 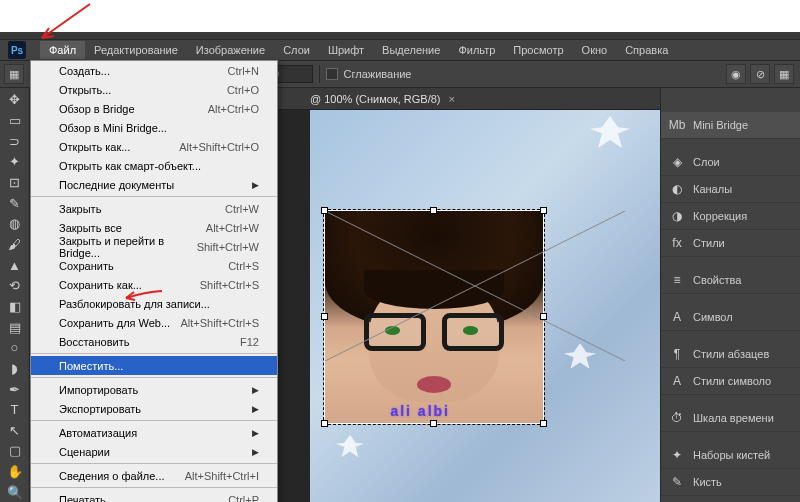 I want to click on menu-file: Файл, so click(x=62, y=50).